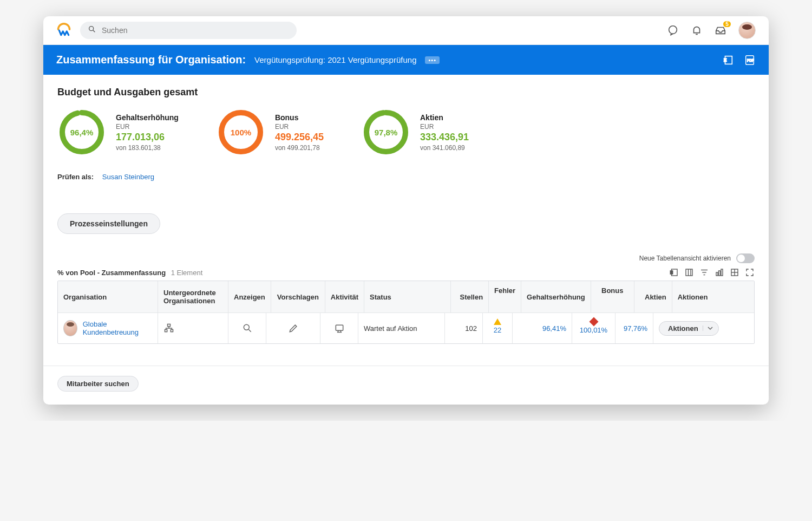 This screenshot has width=812, height=521. Describe the element at coordinates (653, 297) in the screenshot. I see `th-stock: Aktien` at that location.